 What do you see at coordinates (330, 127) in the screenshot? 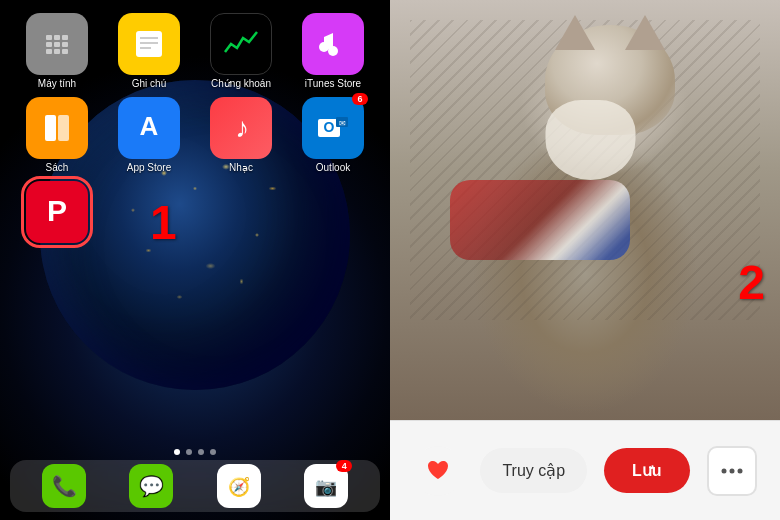
I see `svg-text: O` at bounding box center [330, 127].